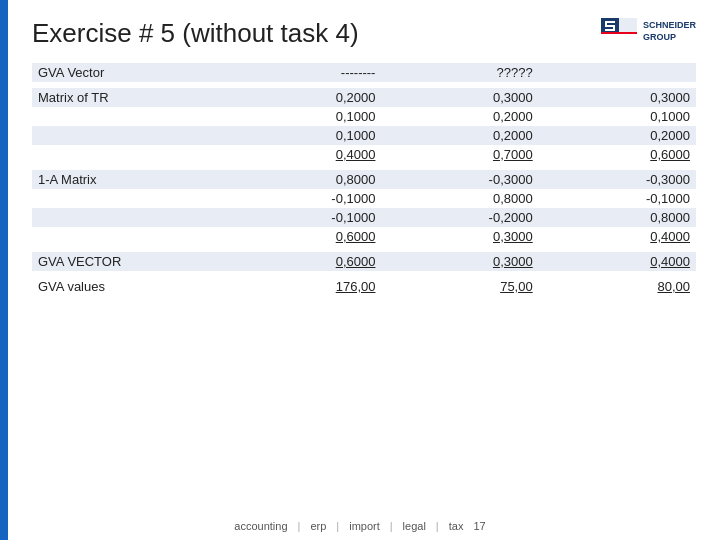 The width and height of the screenshot is (720, 540). What do you see at coordinates (479, 526) in the screenshot?
I see `footer-page: 17` at bounding box center [479, 526].